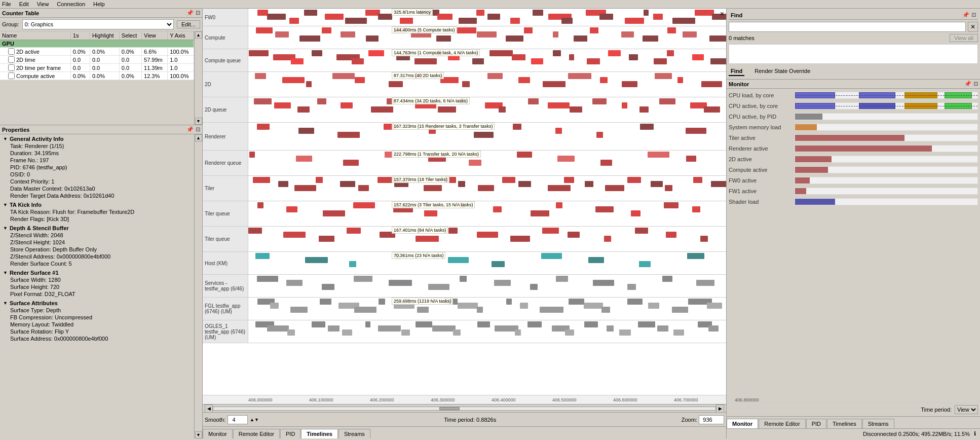 This screenshot has width=980, height=440. What do you see at coordinates (190, 130) in the screenshot?
I see `prop-pin-icon: 📌` at bounding box center [190, 130].